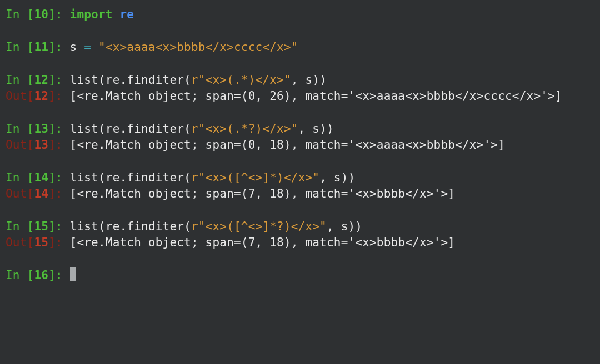 Image resolution: width=600 pixels, height=364 pixels. I want to click on code-token: r"<x>([^<>]*)</x>", so click(256, 178).